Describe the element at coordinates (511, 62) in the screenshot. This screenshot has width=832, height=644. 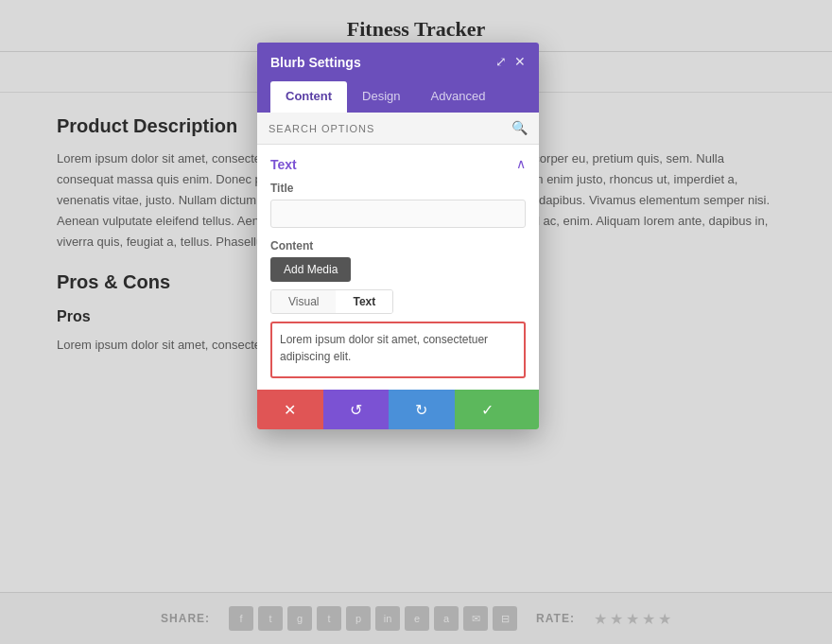
I see `modal-header-icons: ⤢ ✕` at that location.